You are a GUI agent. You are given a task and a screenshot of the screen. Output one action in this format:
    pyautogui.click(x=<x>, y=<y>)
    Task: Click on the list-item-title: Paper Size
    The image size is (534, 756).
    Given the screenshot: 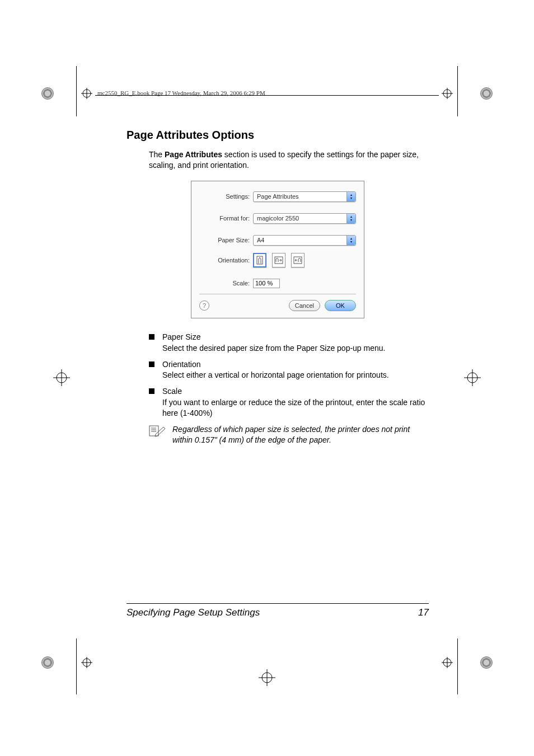 What is the action you would take?
    pyautogui.click(x=274, y=337)
    